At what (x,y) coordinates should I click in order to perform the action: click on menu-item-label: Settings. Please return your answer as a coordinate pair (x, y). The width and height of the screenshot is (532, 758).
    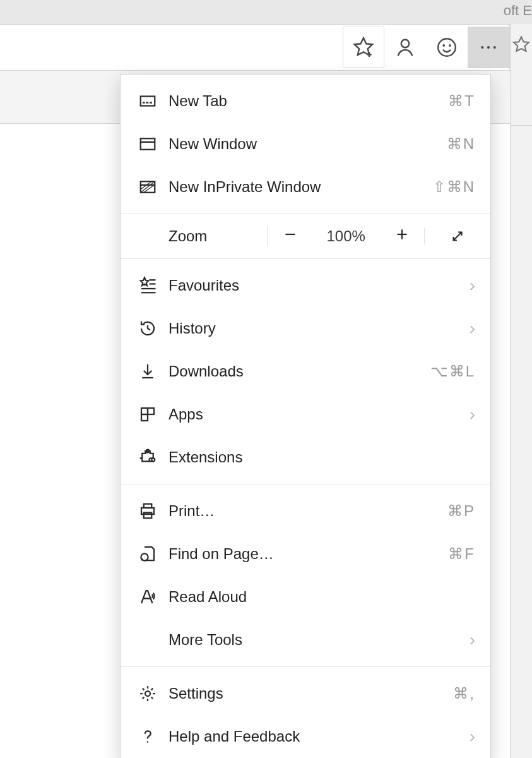
    Looking at the image, I should click on (308, 694).